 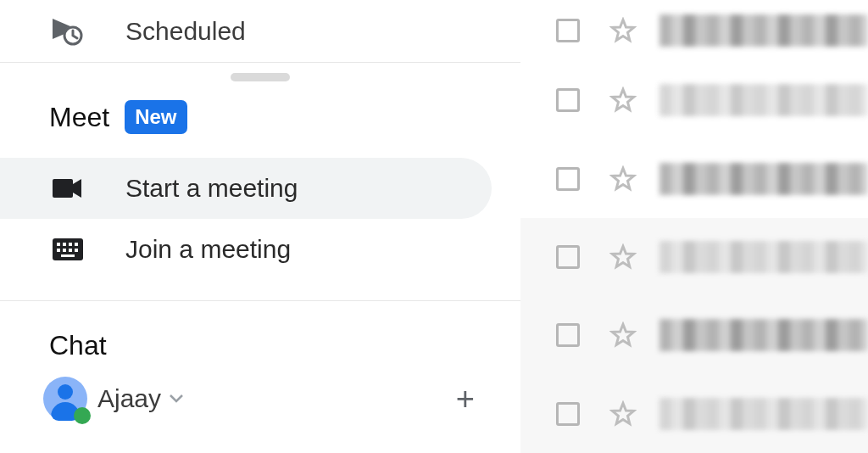 I want to click on meet-label: Meet, so click(x=80, y=117).